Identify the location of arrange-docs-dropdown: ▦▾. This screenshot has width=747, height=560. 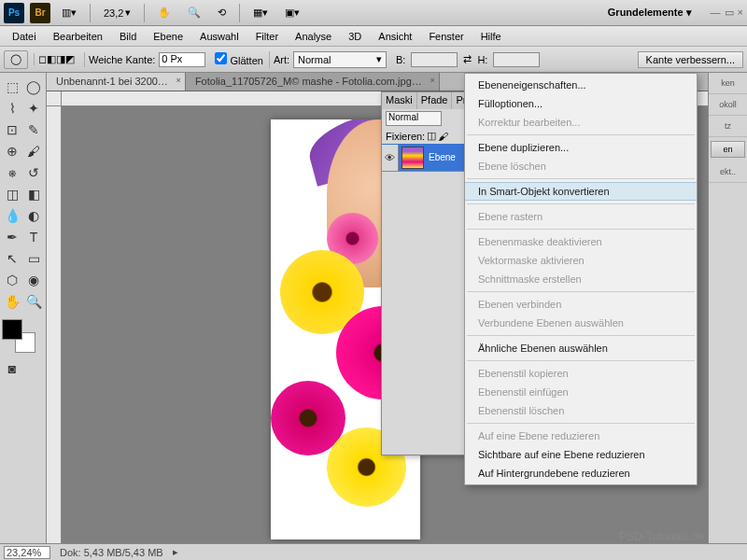
(261, 13).